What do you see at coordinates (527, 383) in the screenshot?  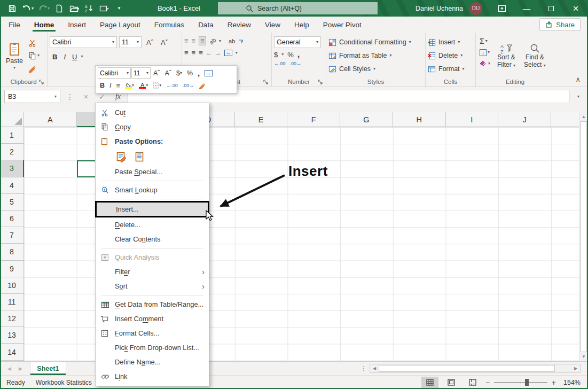 I see `zoom-slider-thumb` at bounding box center [527, 383].